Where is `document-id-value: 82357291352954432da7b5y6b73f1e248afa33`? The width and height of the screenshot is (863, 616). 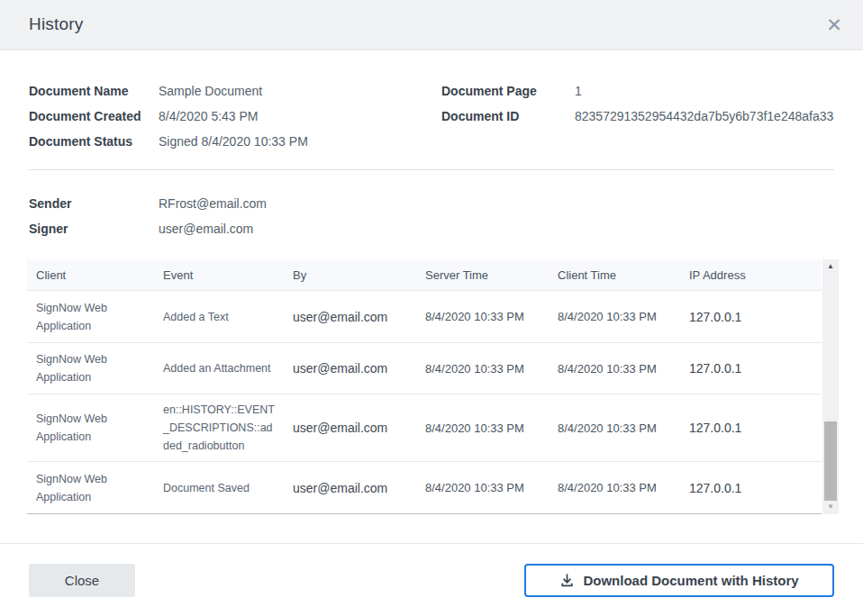 document-id-value: 82357291352954432da7b5y6b73f1e248afa33 is located at coordinates (704, 116).